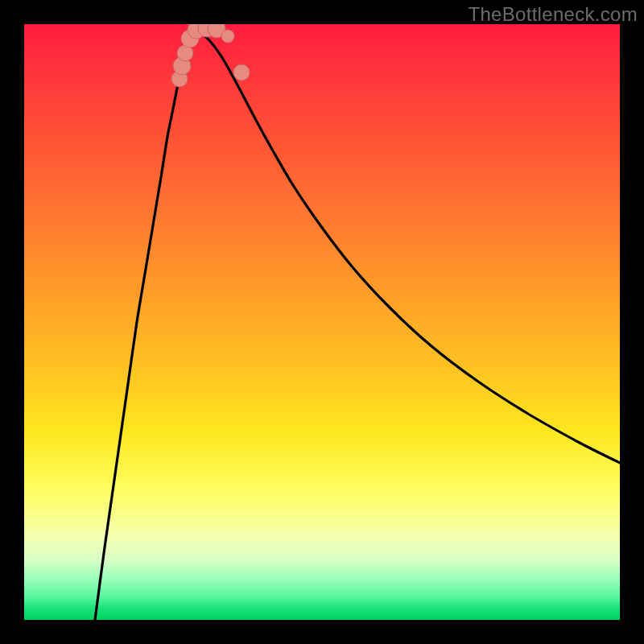  What do you see at coordinates (147, 325) in the screenshot?
I see `curve-left-branch` at bounding box center [147, 325].